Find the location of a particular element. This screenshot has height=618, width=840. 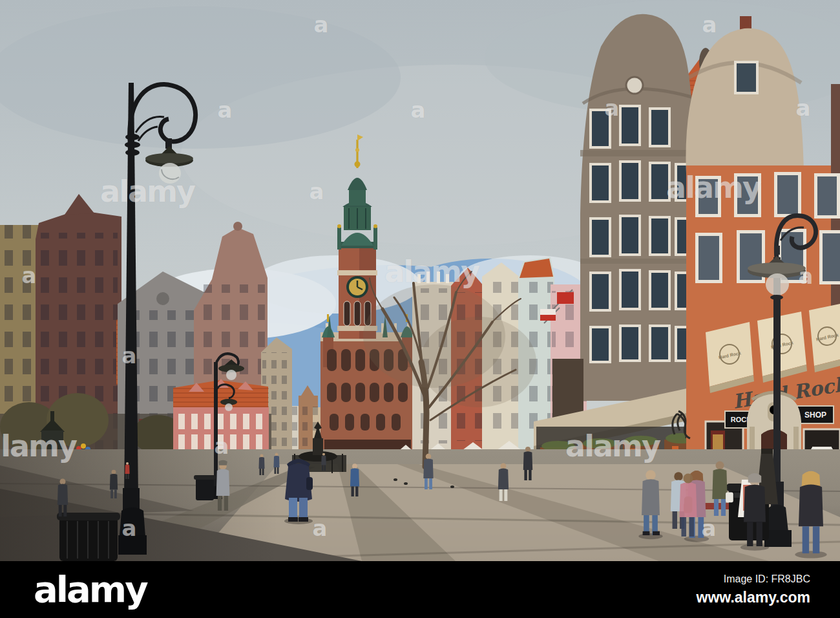

alamy-url: www.alamy.com is located at coordinates (753, 597).